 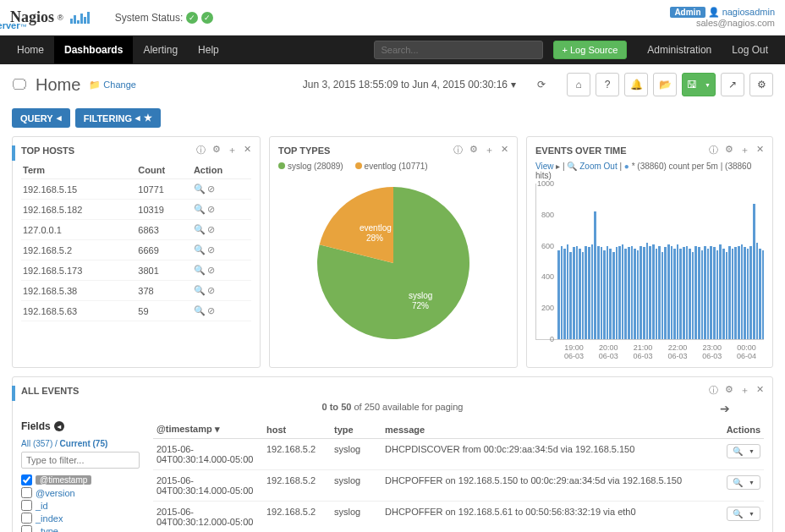 What do you see at coordinates (699, 85) in the screenshot?
I see `save-button: 🖫` at bounding box center [699, 85].